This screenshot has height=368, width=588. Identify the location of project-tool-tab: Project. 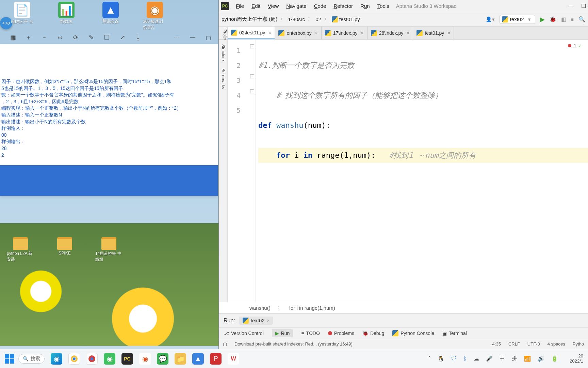
(223, 33).